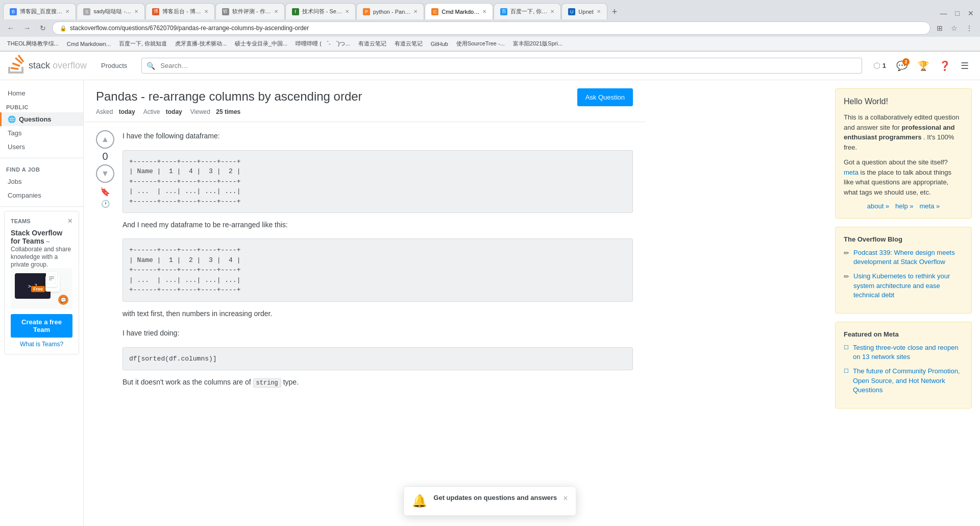 This screenshot has width=980, height=526. I want to click on home-label: Home, so click(16, 93).